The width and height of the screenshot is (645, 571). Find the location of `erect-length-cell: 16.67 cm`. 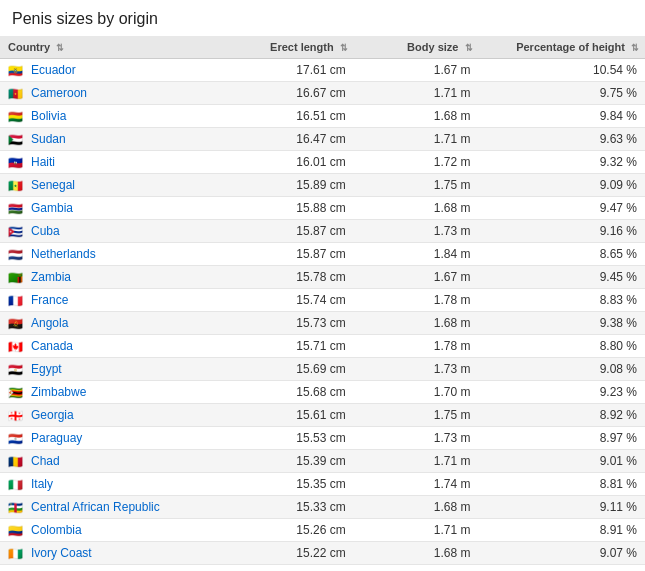

erect-length-cell: 16.67 cm is located at coordinates (281, 94).